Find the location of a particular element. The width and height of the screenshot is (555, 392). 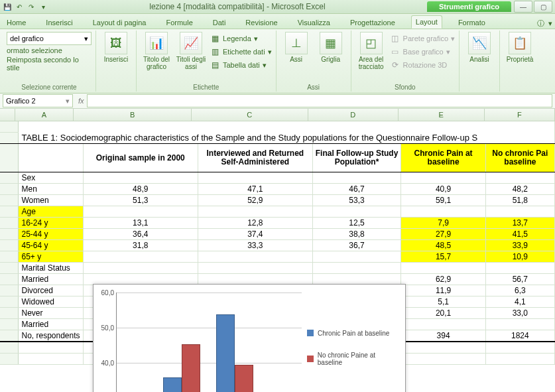

insert-picture-icon: 🖼 is located at coordinates (116, 43).